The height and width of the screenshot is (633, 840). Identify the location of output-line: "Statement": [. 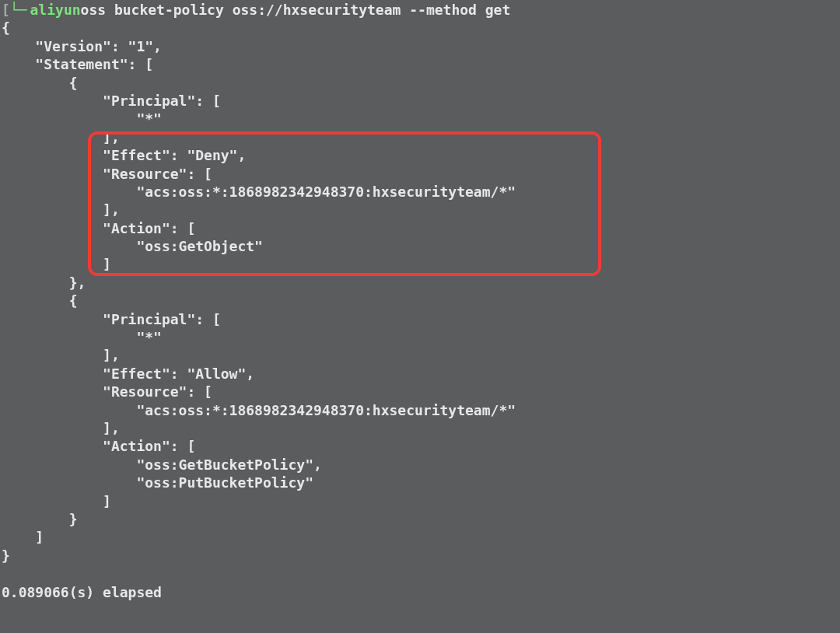
(78, 64).